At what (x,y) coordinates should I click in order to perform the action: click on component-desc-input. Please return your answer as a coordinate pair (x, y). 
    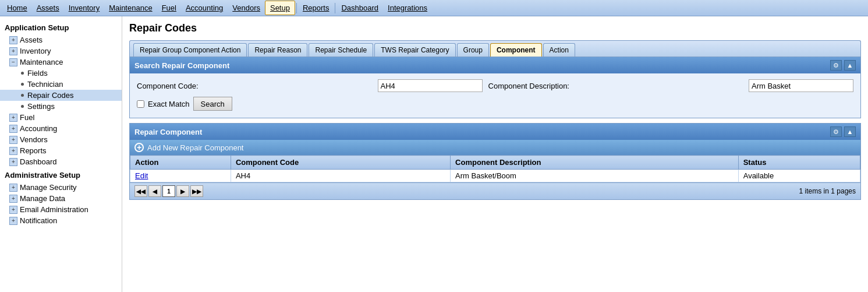
    Looking at the image, I should click on (801, 86).